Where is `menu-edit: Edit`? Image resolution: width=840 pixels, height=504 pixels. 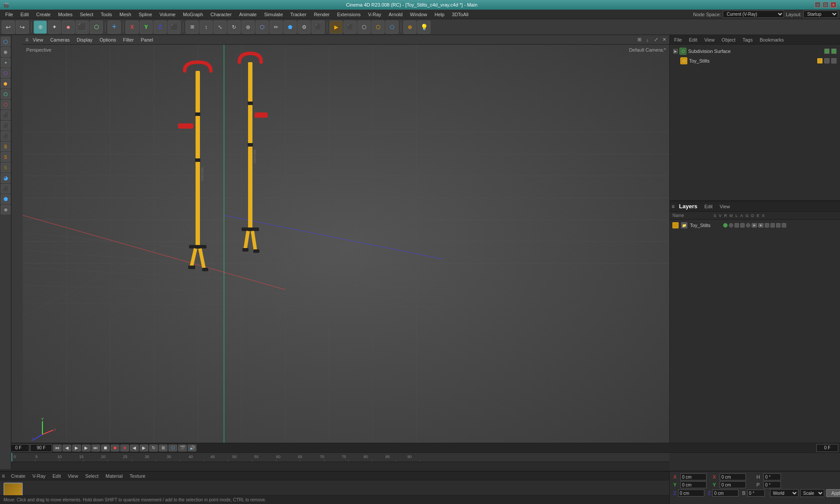
menu-edit: Edit is located at coordinates (24, 14).